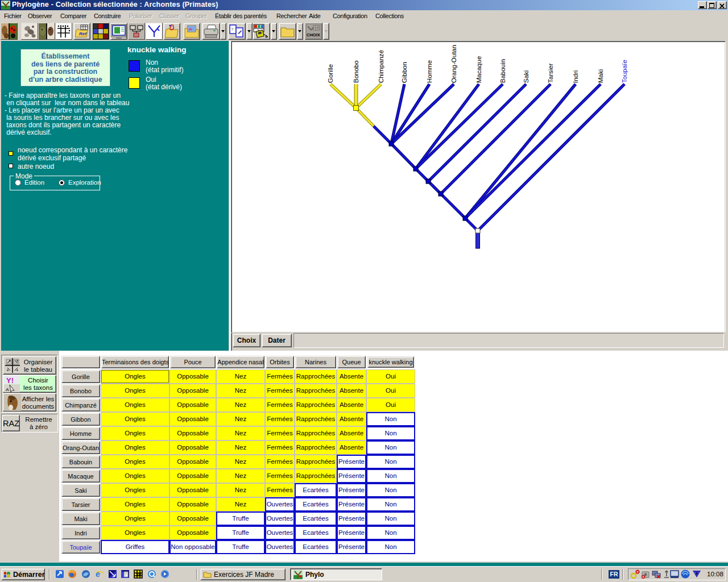  Describe the element at coordinates (98, 574) in the screenshot. I see `svg-text: e` at that location.